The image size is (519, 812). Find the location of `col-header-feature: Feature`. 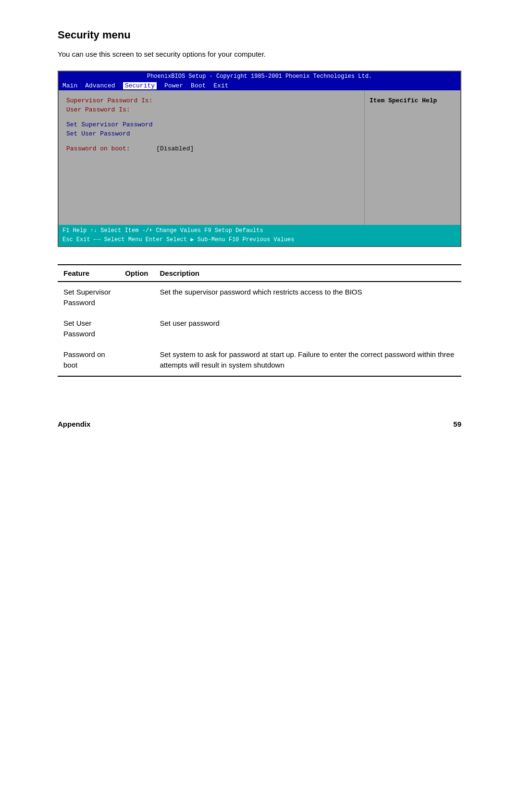

col-header-feature: Feature is located at coordinates (88, 273).